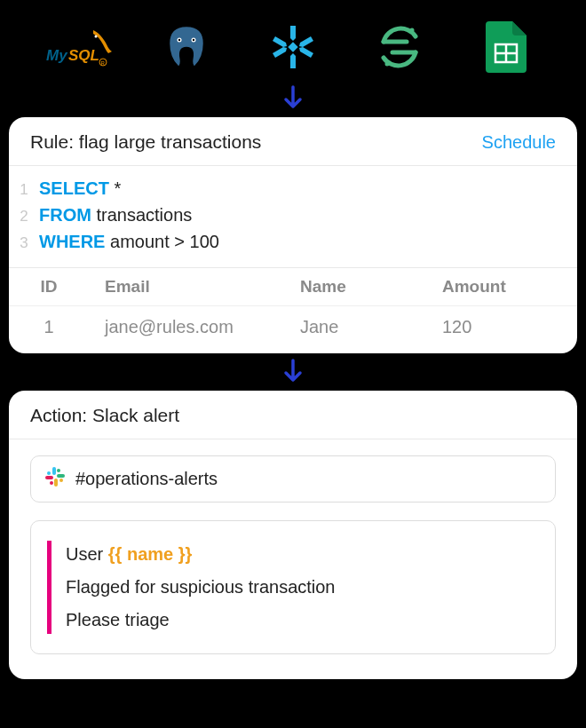 The width and height of the screenshot is (586, 728). I want to click on message-line: User {{ name }}, so click(302, 554).